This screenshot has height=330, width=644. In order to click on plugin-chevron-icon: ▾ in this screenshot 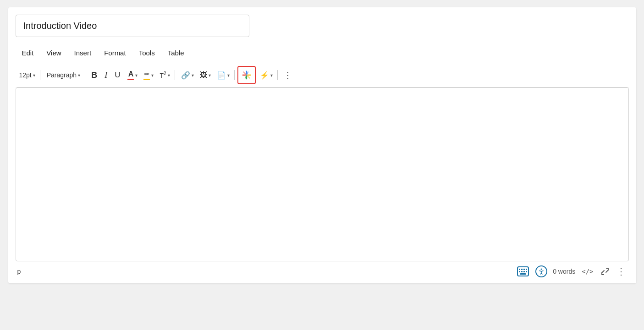, I will do `click(271, 75)`.